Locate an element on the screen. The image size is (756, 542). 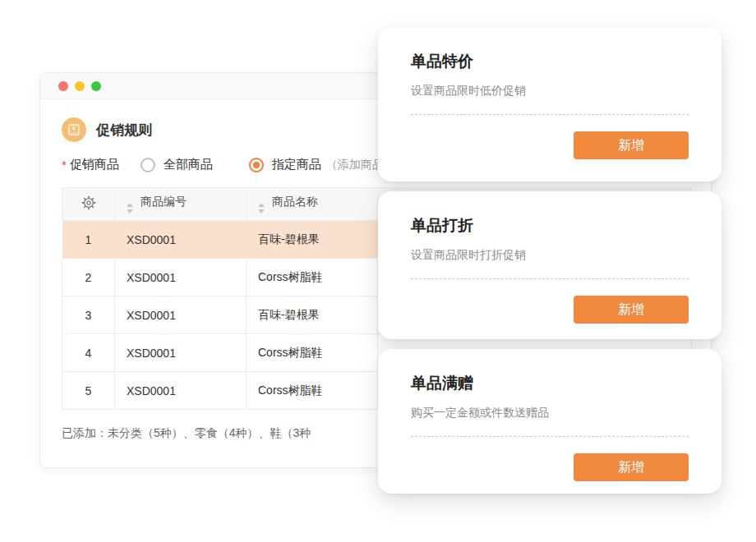
row-index: 5 is located at coordinates (89, 391).